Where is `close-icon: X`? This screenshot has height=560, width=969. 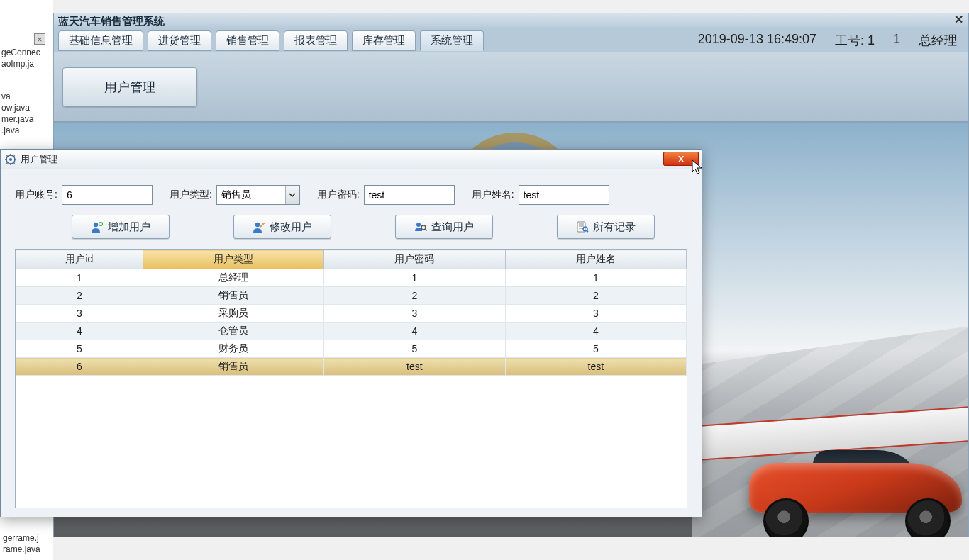 close-icon: X is located at coordinates (681, 159).